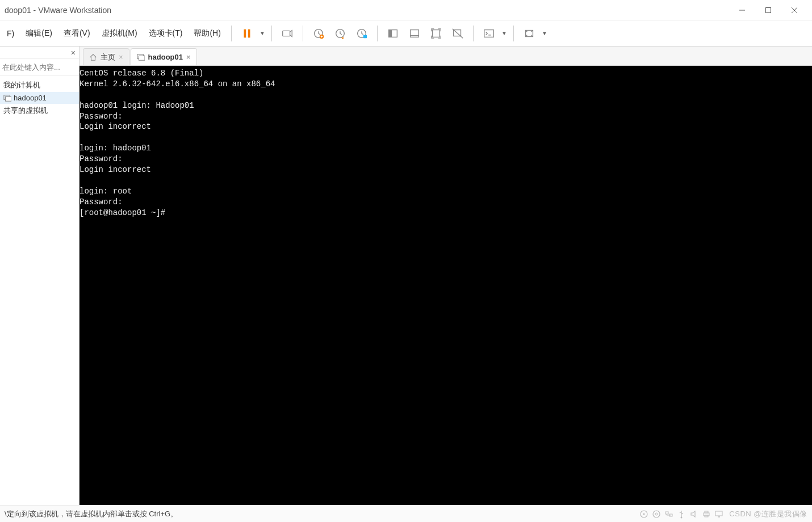 Image resolution: width=812 pixels, height=522 pixels. Describe the element at coordinates (30, 98) in the screenshot. I see `tree-item-label: hadoop01` at that location.